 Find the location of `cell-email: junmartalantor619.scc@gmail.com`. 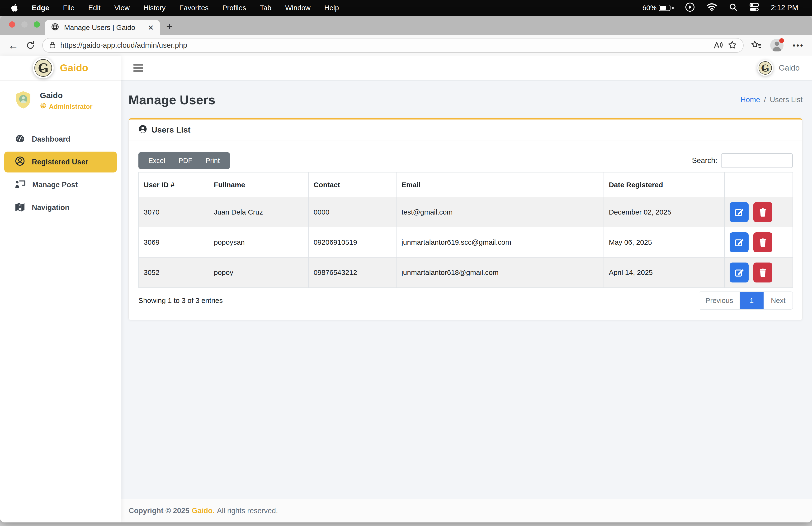

cell-email: junmartalantor619.scc@gmail.com is located at coordinates (500, 242).